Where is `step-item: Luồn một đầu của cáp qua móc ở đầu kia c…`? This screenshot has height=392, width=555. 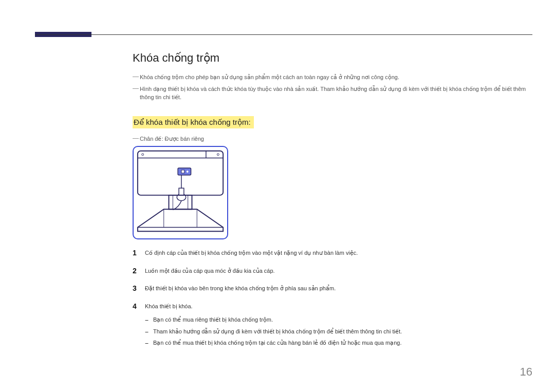 step-item: Luồn một đầu của cáp qua móc ở đầu kia c… is located at coordinates (333, 271).